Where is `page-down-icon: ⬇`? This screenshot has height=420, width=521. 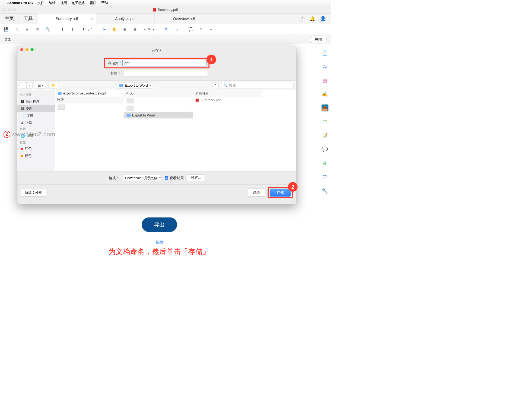 page-down-icon: ⬇ is located at coordinates (73, 29).